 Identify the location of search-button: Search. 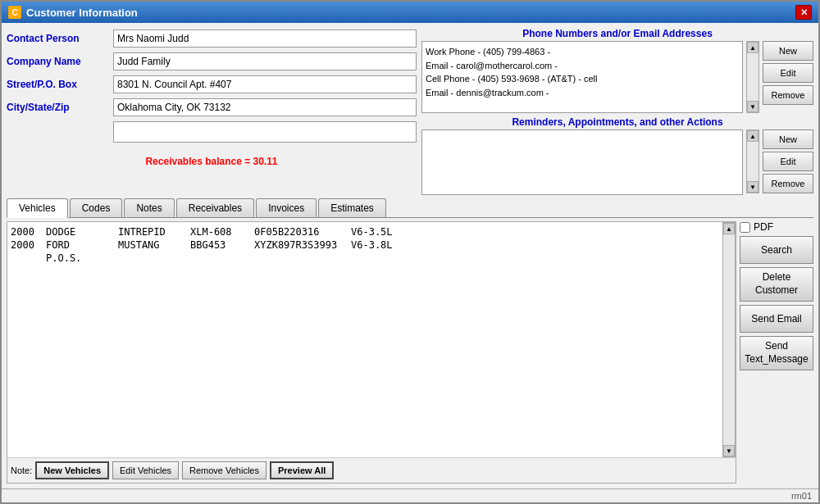
(777, 250).